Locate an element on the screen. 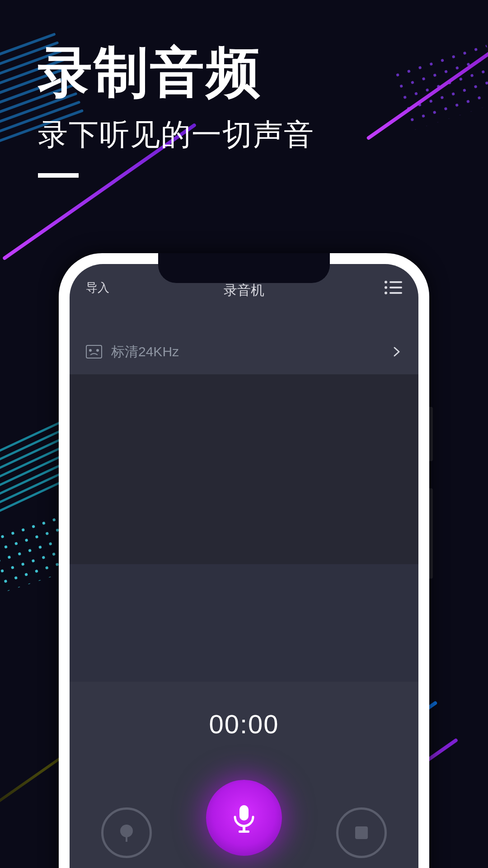 The height and width of the screenshot is (868, 488). quality-icon is located at coordinates (94, 352).